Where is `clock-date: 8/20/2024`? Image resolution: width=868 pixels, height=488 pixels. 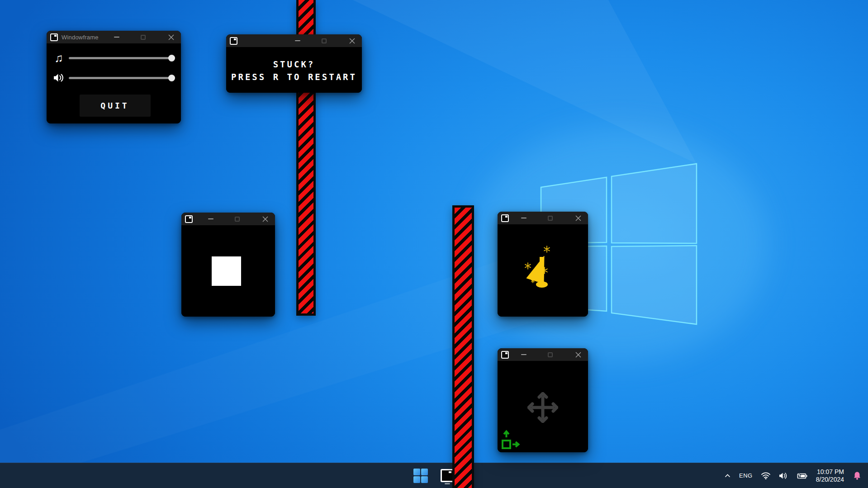 clock-date: 8/20/2024 is located at coordinates (830, 479).